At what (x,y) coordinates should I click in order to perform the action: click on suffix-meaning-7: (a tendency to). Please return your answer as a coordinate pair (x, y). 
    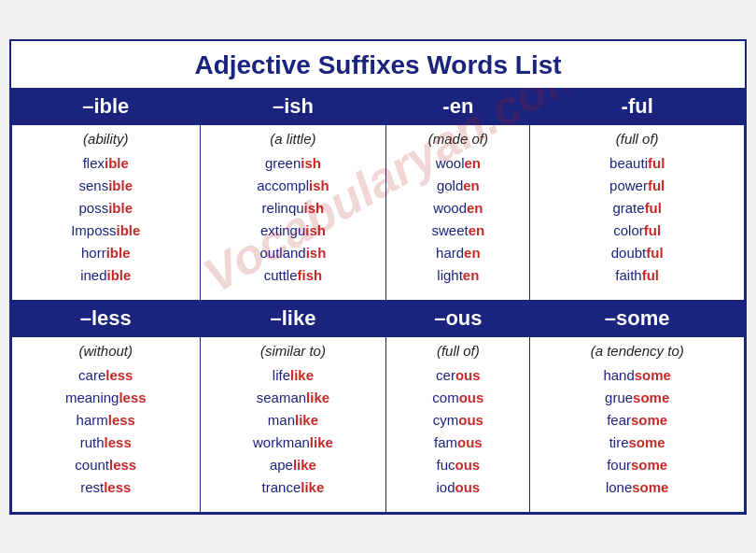
    Looking at the image, I should click on (637, 349).